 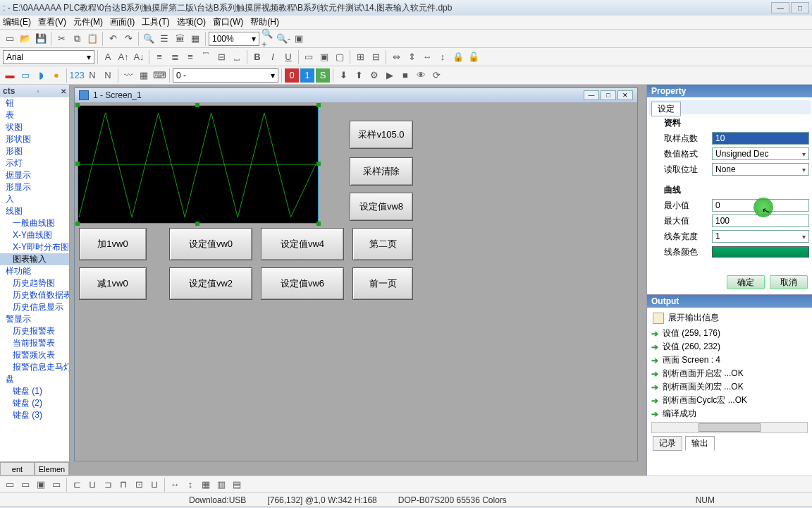 What do you see at coordinates (383, 284) in the screenshot?
I see `btn-page-prev: 前一页` at bounding box center [383, 284].